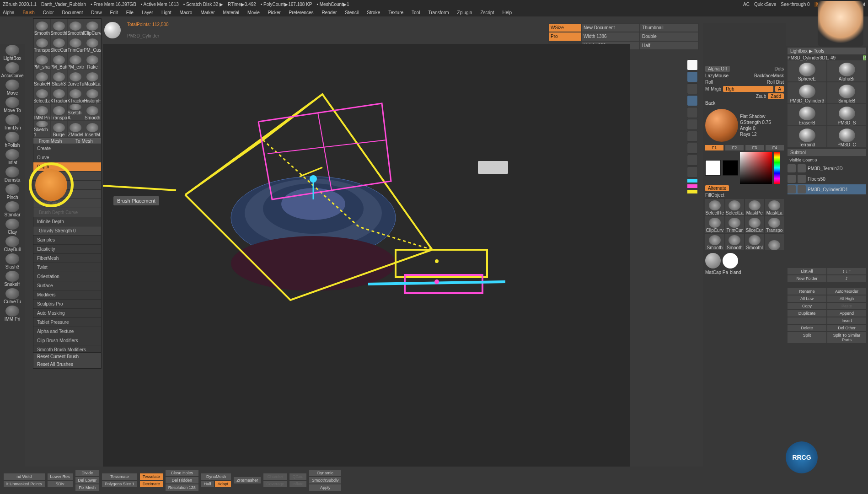 The height and width of the screenshot is (494, 868). What do you see at coordinates (775, 148) in the screenshot?
I see `fill-f4: F4` at bounding box center [775, 148].